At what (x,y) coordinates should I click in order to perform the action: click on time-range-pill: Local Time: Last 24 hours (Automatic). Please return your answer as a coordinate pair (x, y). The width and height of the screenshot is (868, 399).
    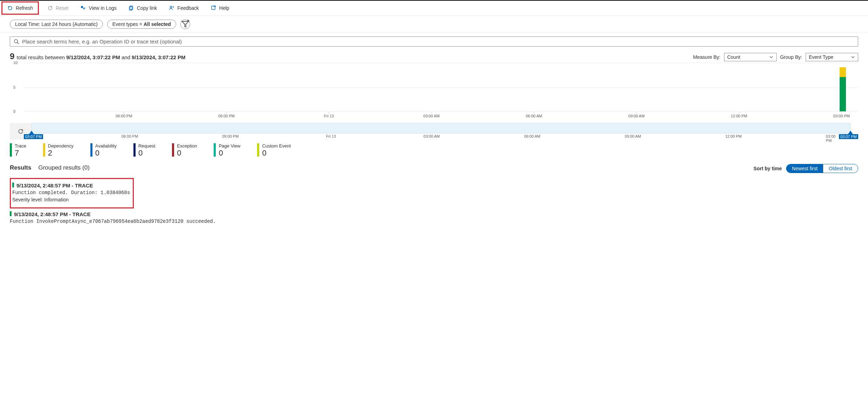
    Looking at the image, I should click on (56, 24).